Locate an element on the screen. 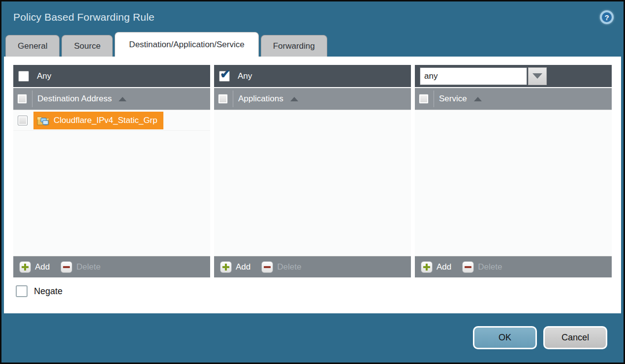 This screenshot has width=625, height=364. service-add-button: Add is located at coordinates (436, 267).